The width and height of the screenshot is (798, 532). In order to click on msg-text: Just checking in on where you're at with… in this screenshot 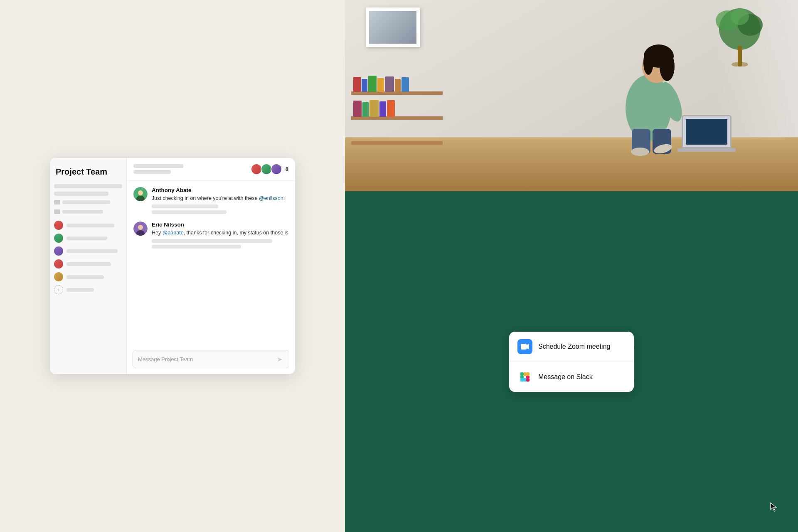, I will do `click(220, 199)`.